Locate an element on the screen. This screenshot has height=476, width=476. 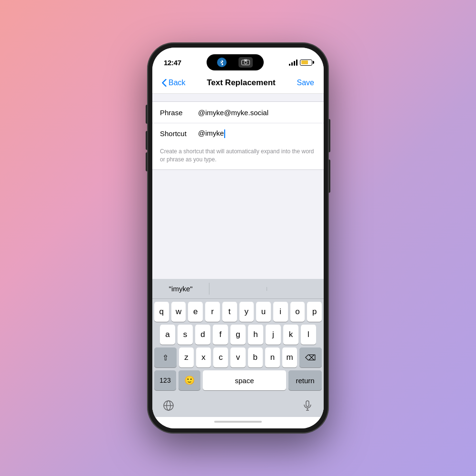
content-area: Phrase Shortcut @imyke Create a shortcut… is located at coordinates (238, 187).